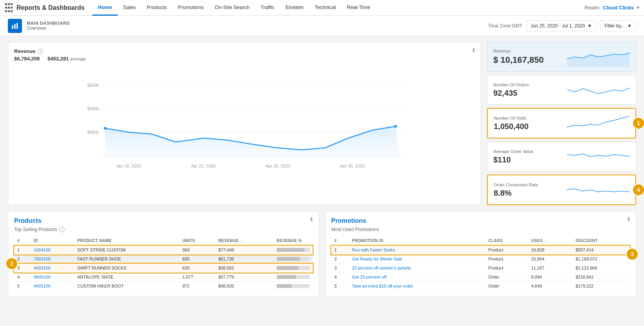 This screenshot has height=326, width=644. Describe the element at coordinates (157, 8) in the screenshot. I see `nav-tab-products: Products` at that location.